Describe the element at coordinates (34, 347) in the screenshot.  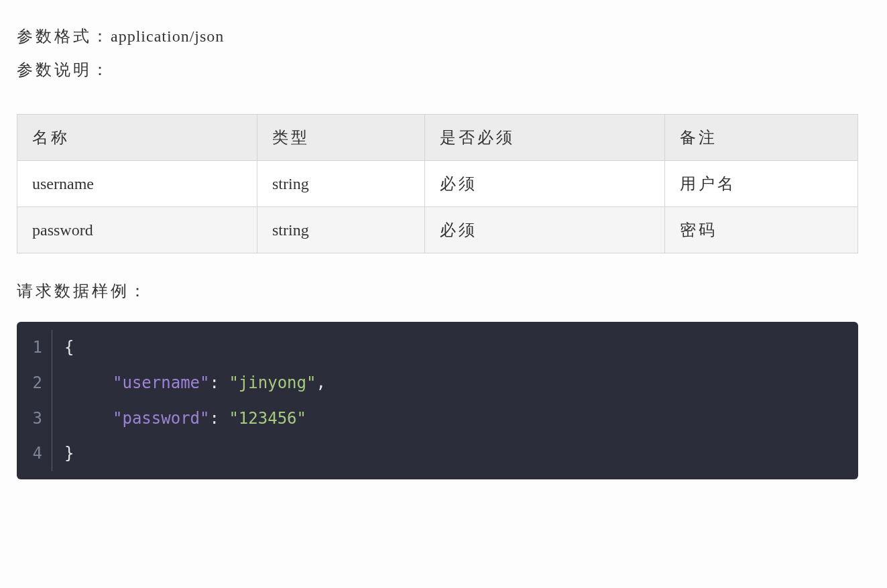
I see `line-number: 1` at that location.